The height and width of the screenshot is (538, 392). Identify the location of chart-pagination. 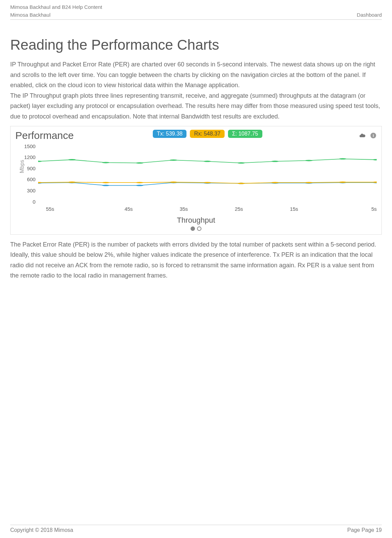
(196, 229).